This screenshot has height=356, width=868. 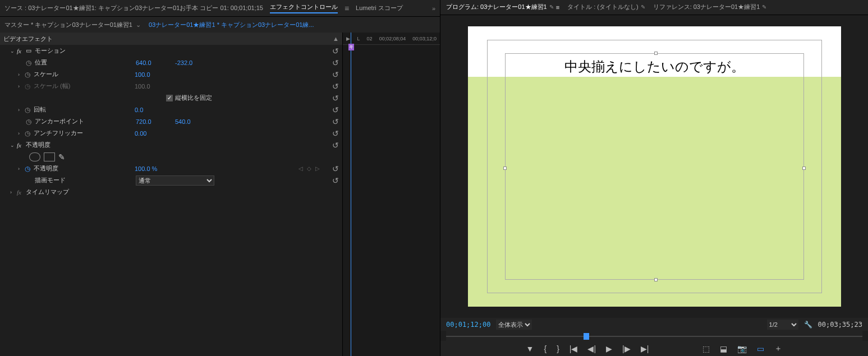 What do you see at coordinates (742, 349) in the screenshot?
I see `export-frame-icon: 📷` at bounding box center [742, 349].